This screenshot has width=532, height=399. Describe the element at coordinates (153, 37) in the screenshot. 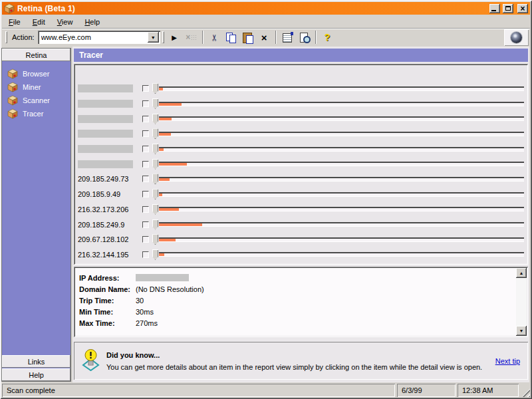

I see `combobox-dropdown-button: ▼` at that location.